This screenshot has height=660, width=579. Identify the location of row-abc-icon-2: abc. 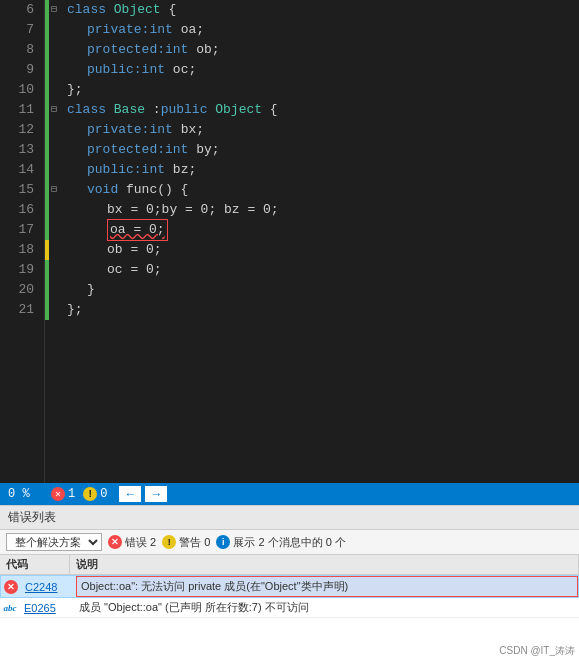
(10, 608).